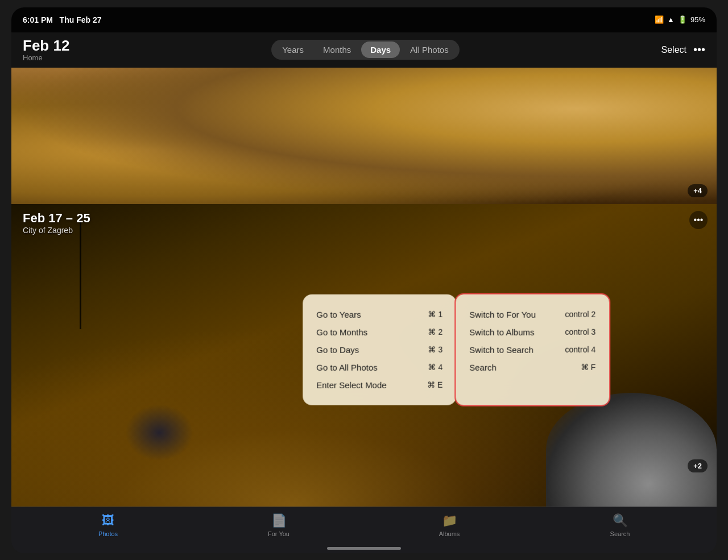 Image resolution: width=728 pixels, height=560 pixels. What do you see at coordinates (351, 384) in the screenshot?
I see `shortcut-label-5: Enter Select Mode` at bounding box center [351, 384].